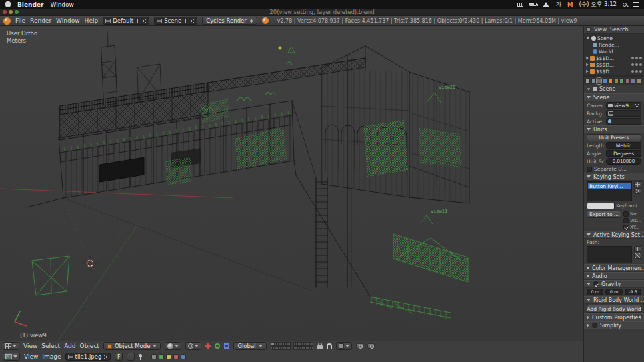 The width and height of the screenshot is (644, 362). What do you see at coordinates (633, 81) in the screenshot?
I see `tab-material` at bounding box center [633, 81].